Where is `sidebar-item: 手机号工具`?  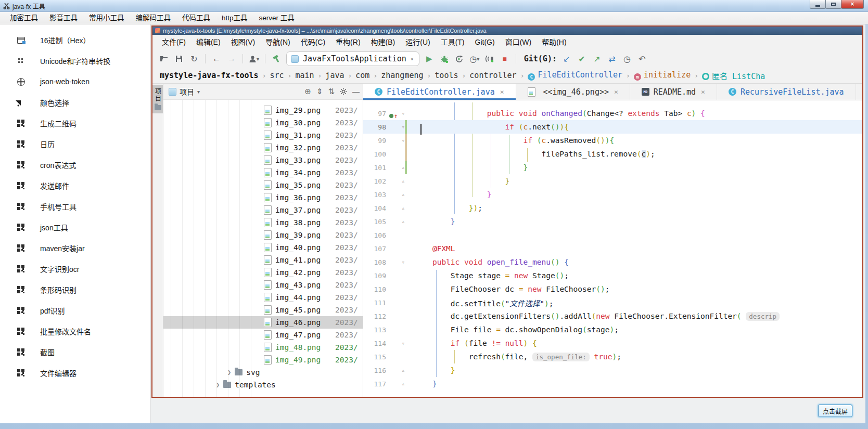
sidebar-item: 手机号工具 is located at coordinates (75, 206).